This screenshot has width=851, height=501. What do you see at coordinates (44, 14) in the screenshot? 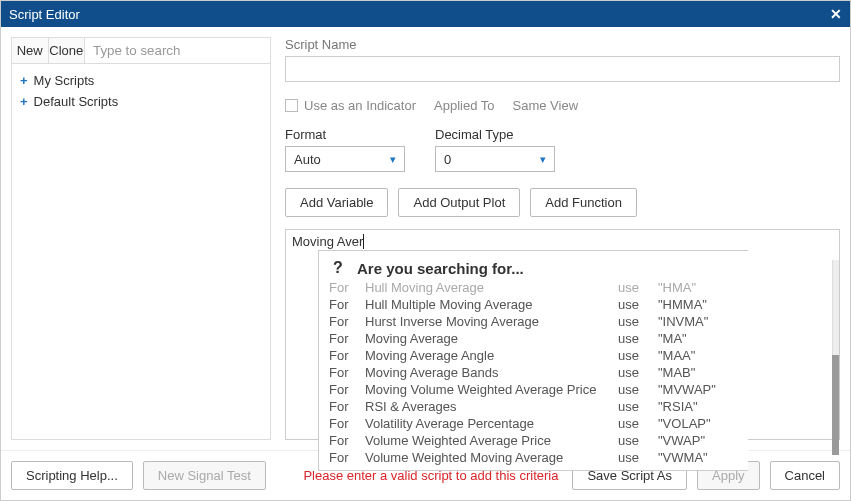
I see `window-title: Script Editor` at bounding box center [44, 14].